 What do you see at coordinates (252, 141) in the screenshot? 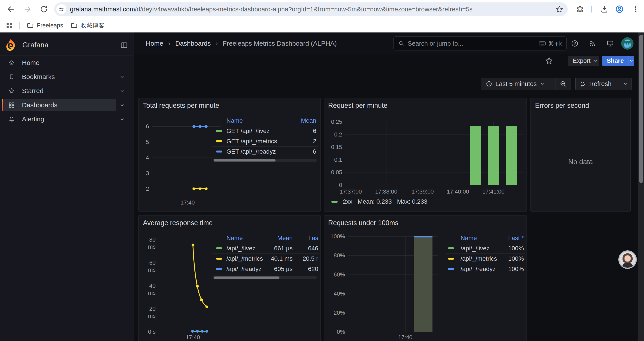
I see `legend-row-name: GET /api/_/metrics` at bounding box center [252, 141].